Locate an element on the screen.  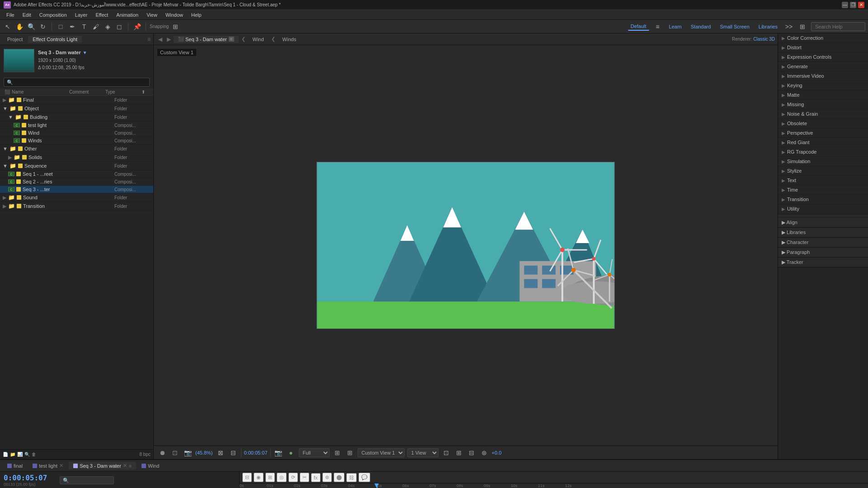
effect-simulation: ▶ Simulation is located at coordinates (823, 162).